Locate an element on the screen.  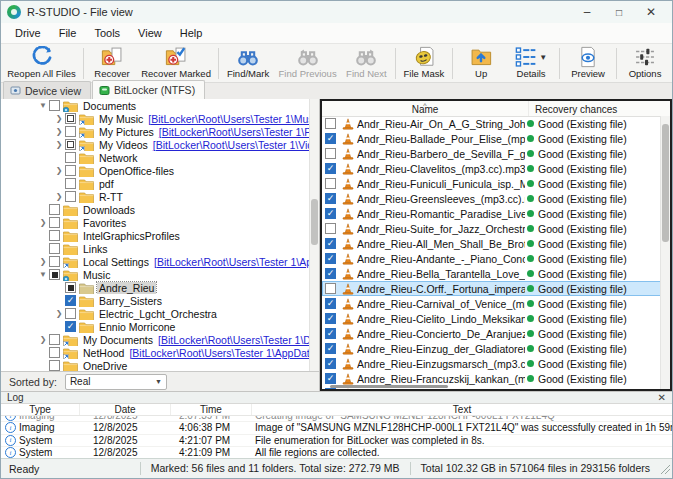
tree-item-onedrive: OneDrive is located at coordinates (160, 366).